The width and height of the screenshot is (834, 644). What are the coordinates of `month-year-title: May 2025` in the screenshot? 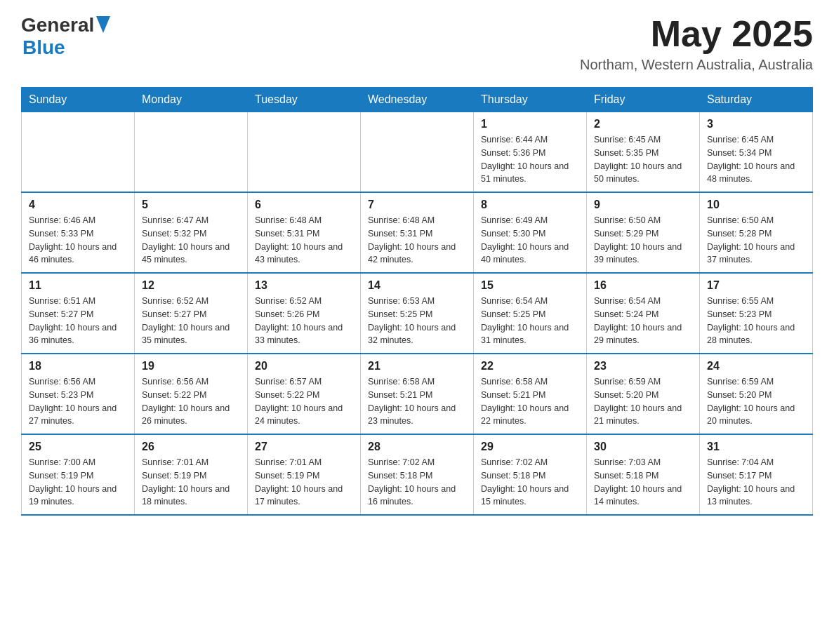 It's located at (696, 34).